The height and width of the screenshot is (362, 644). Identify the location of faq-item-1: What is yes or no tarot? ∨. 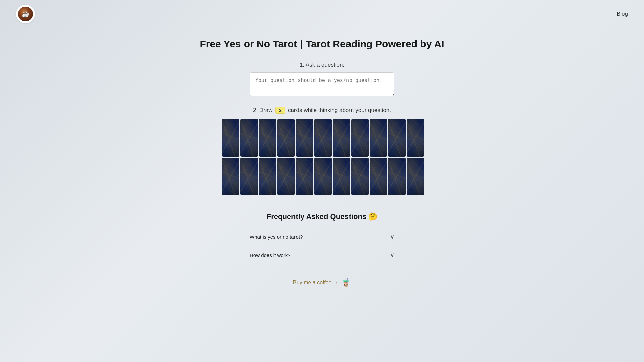
(322, 237).